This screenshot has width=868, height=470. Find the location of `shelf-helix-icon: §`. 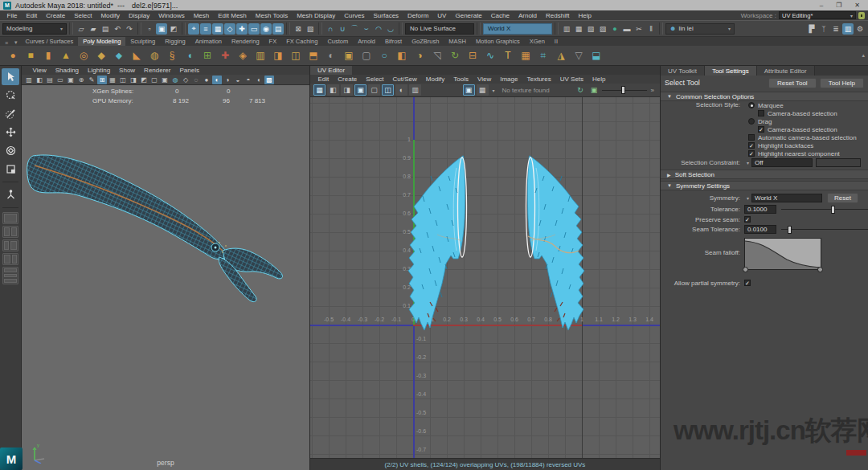

shelf-helix-icon: § is located at coordinates (172, 55).